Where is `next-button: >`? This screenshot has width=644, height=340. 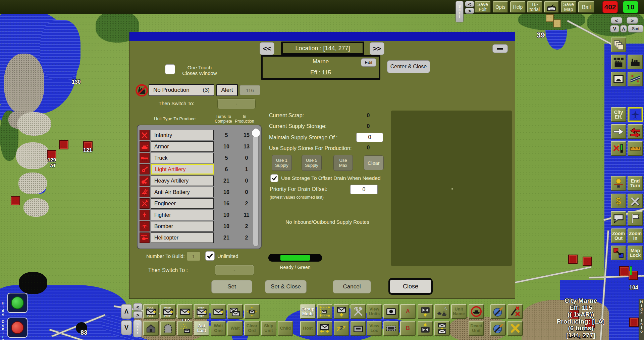 next-button: > is located at coordinates (470, 11).